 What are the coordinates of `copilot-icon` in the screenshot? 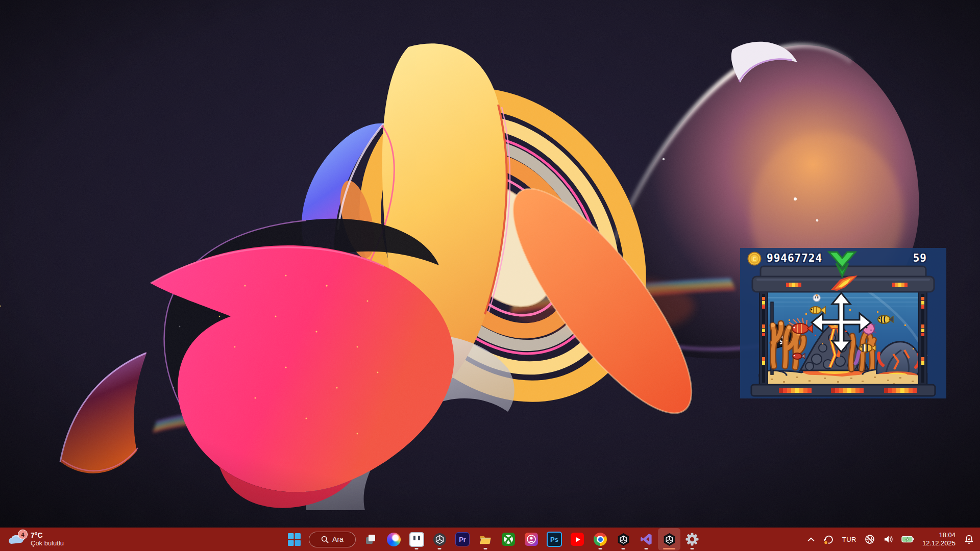 It's located at (394, 540).